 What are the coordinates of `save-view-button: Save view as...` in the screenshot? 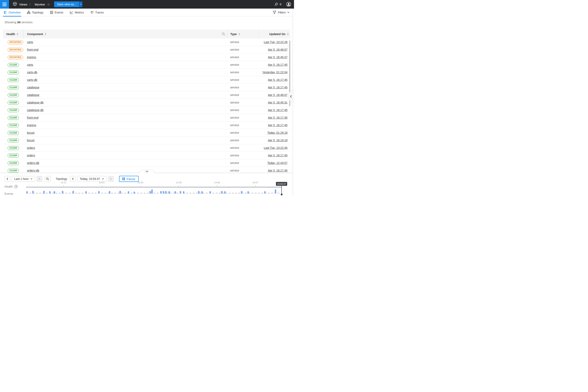 It's located at (66, 4).